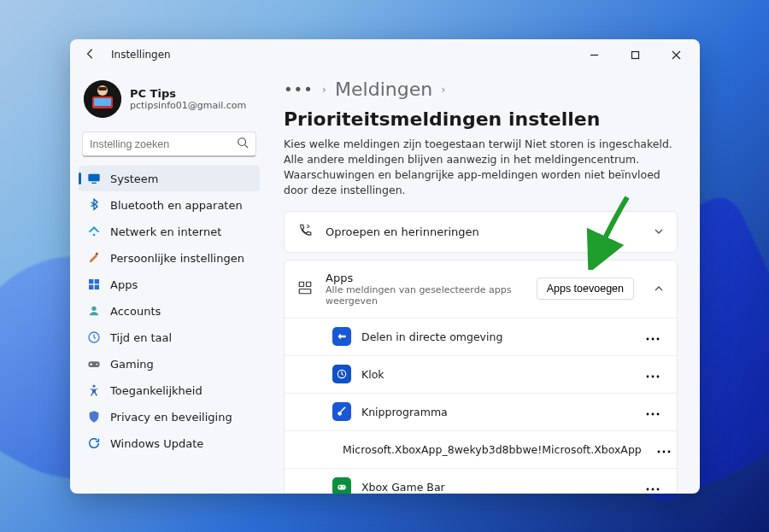 This screenshot has width=769, height=532. What do you see at coordinates (94, 205) in the screenshot?
I see `bluetooth-icon` at bounding box center [94, 205].